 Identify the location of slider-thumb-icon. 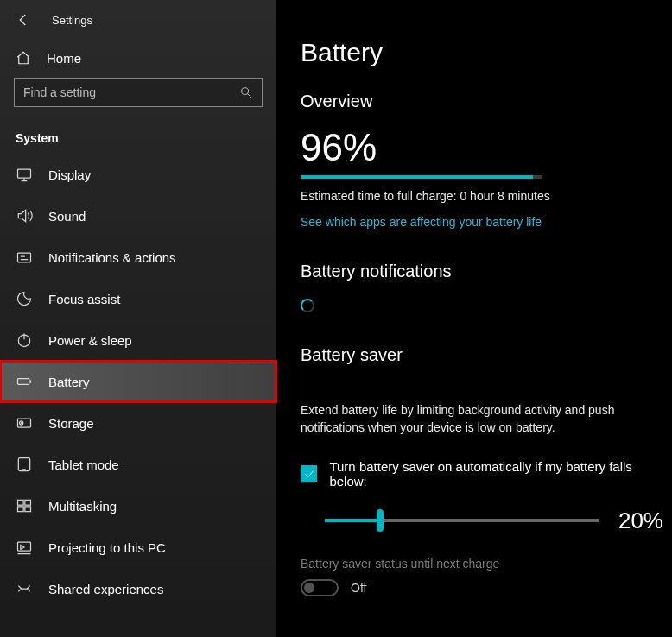
(380, 520).